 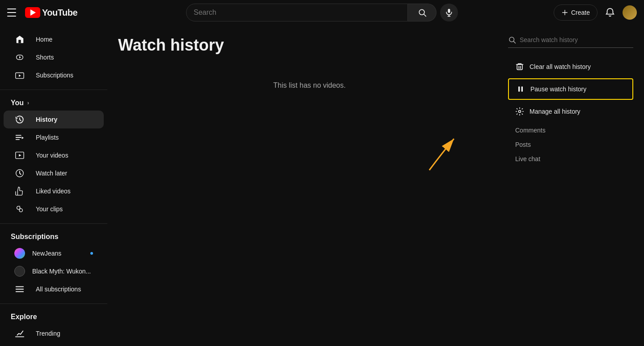 I want to click on sidebar-item-watch-later: Watch later, so click(x=54, y=173).